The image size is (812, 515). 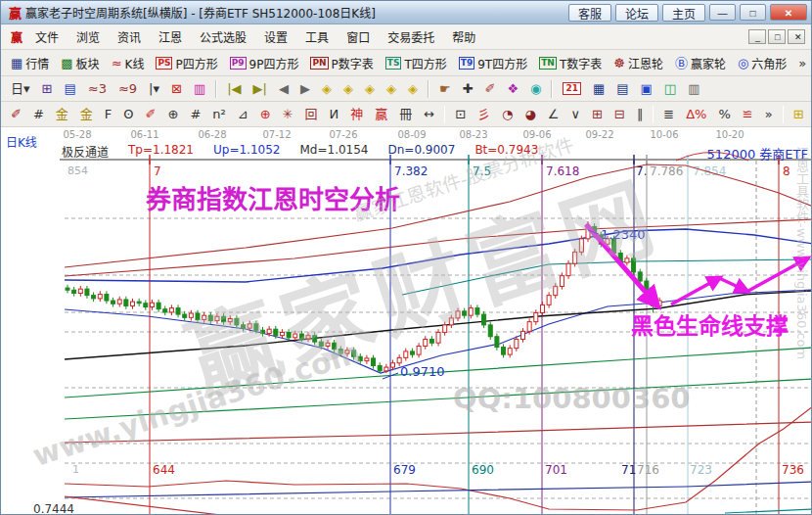 I want to click on export-image-icon: ◫, so click(x=670, y=88).